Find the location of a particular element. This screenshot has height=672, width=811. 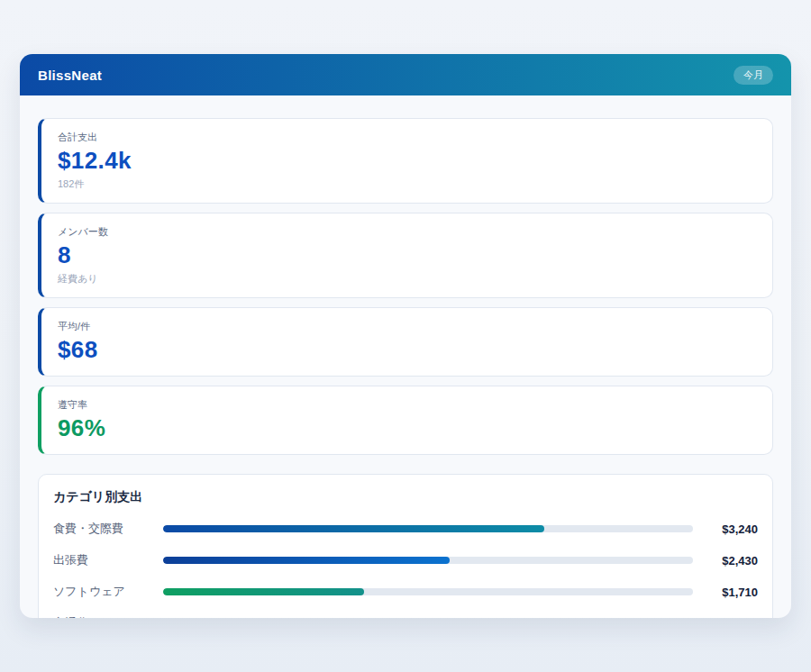

category-label: 交通費 is located at coordinates (108, 616).